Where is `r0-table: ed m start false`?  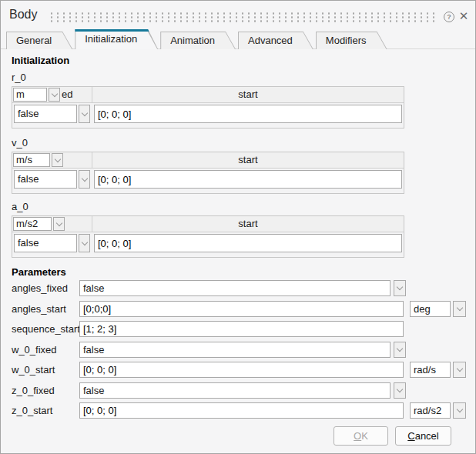
r0-table: ed m start false is located at coordinates (208, 108).